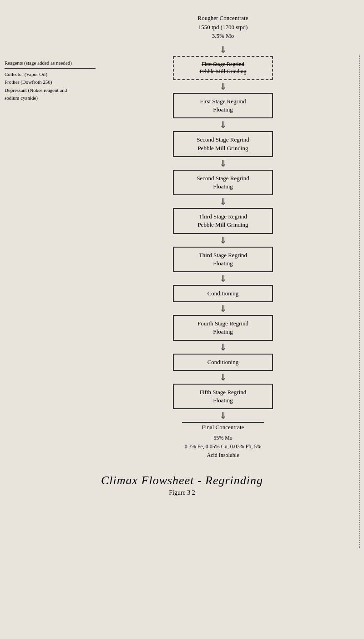 The height and width of the screenshot is (639, 364). What do you see at coordinates (223, 438) in the screenshot?
I see `final-detail-1: 55% Mo` at bounding box center [223, 438].